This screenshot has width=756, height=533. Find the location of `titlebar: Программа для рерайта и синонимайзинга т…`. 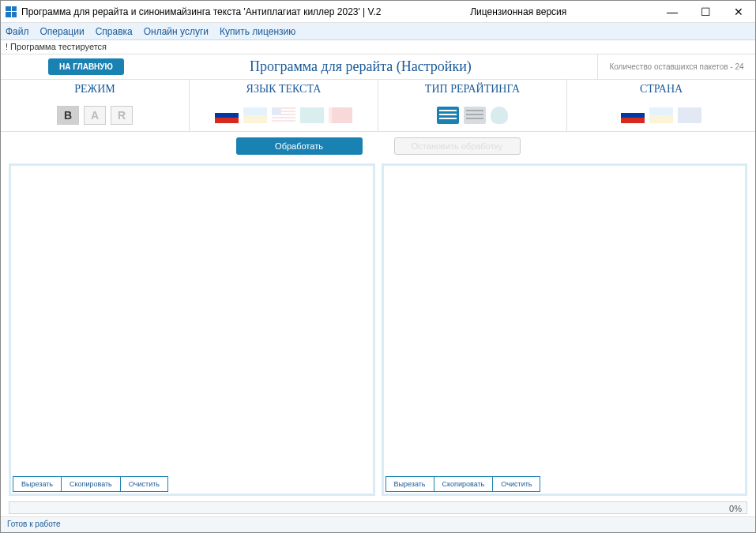

titlebar: Программа для рерайта и синонимайзинга т… is located at coordinates (378, 12).